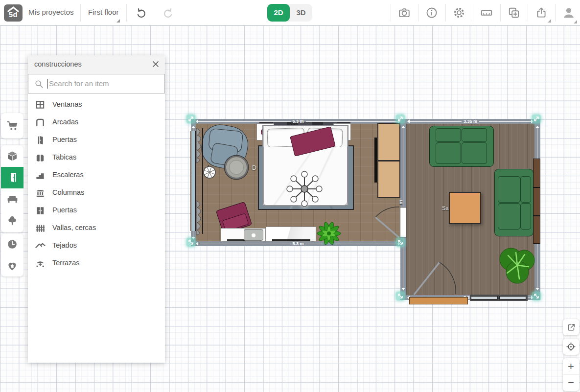 Image resolution: width=580 pixels, height=392 pixels. I want to click on settings-button, so click(459, 14).